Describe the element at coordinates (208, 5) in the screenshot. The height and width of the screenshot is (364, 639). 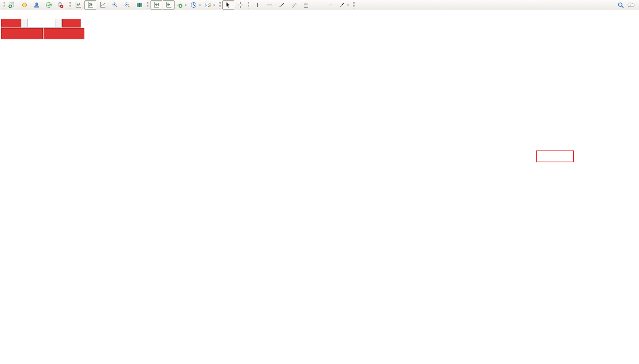
I see `template-icon` at that location.